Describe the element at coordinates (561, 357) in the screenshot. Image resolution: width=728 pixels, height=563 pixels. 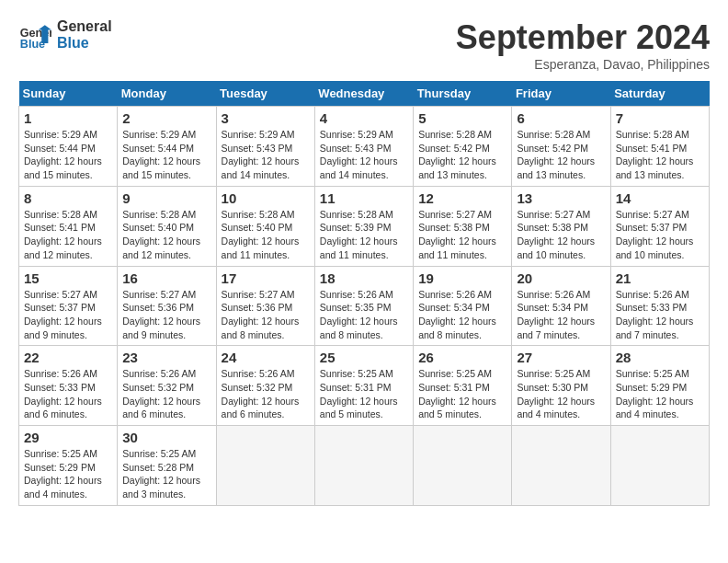
I see `day-number: 27` at that location.